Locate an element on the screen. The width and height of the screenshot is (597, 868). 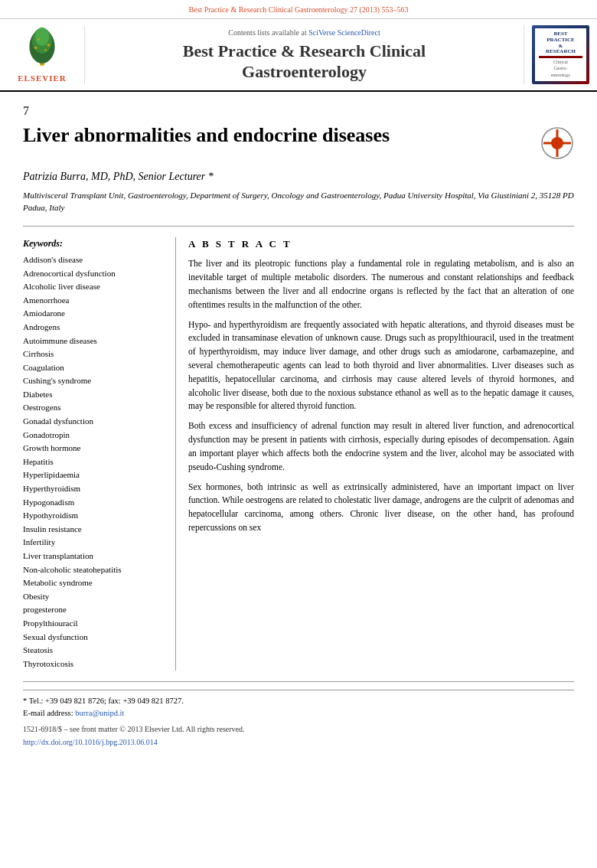
keyword-item: Hepatitis is located at coordinates (95, 462).